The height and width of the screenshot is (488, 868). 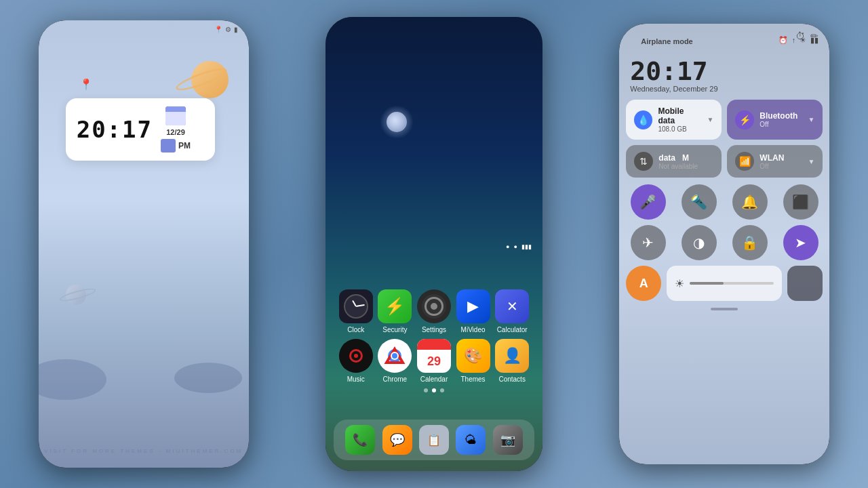 What do you see at coordinates (778, 116) in the screenshot?
I see `bluetooth-label: Bluetooth` at bounding box center [778, 116].